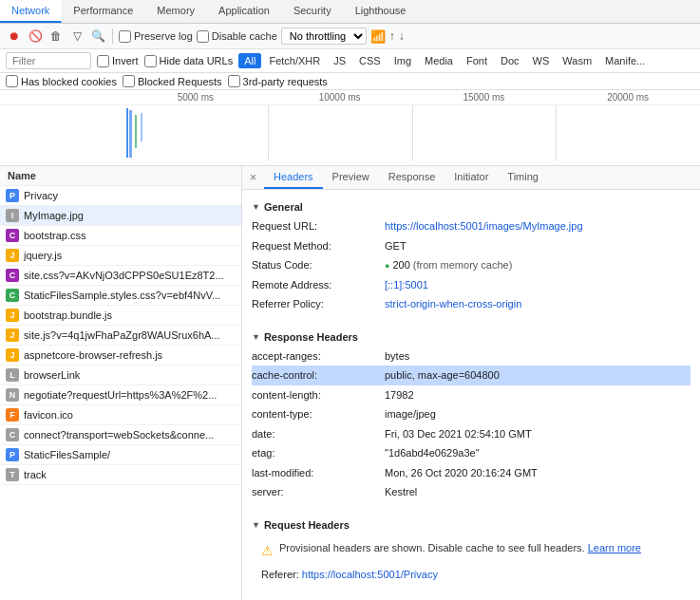 Image resolution: width=700 pixels, height=600 pixels. I want to click on tab-network: Network, so click(30, 11).